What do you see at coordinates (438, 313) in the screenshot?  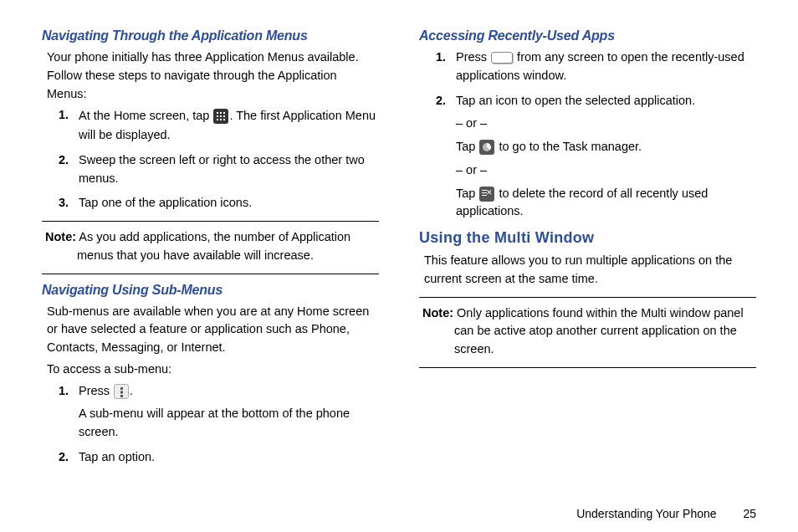 I see `mw-note-label: Note:` at bounding box center [438, 313].